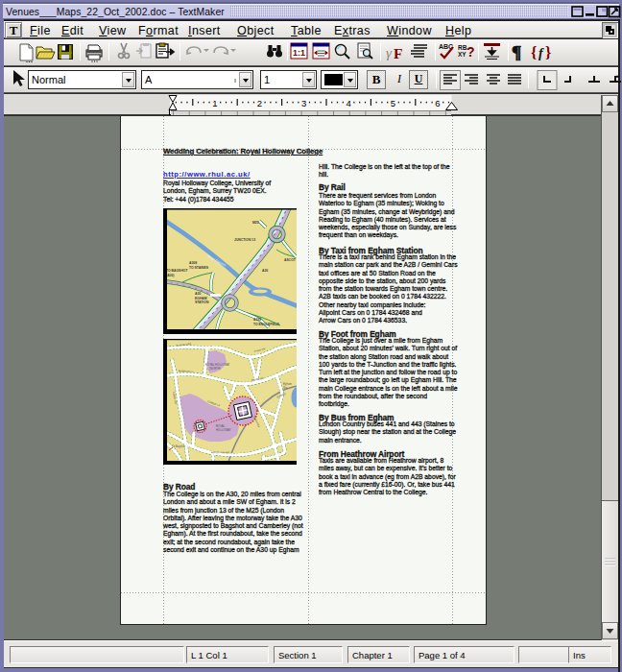 This screenshot has height=672, width=622. What do you see at coordinates (200, 268) in the screenshot?
I see `svg-text: TO STAINES` at bounding box center [200, 268].